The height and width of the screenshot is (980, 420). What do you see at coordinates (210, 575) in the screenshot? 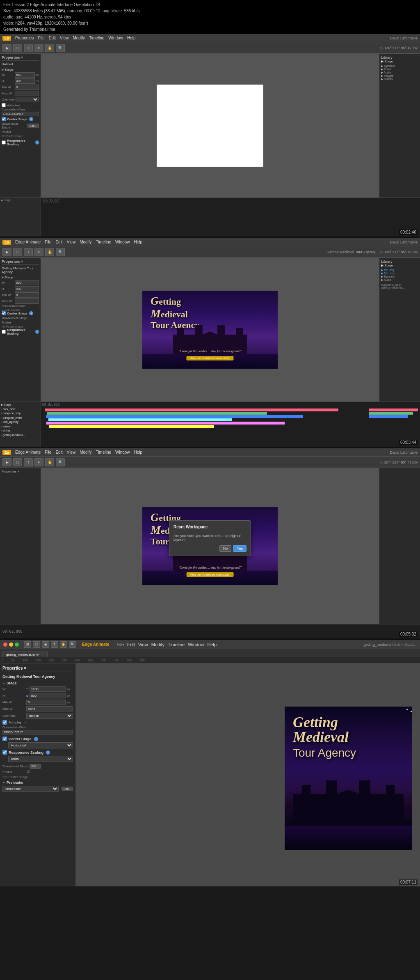
I see `medieval-btn-3: View our illuminated manuscript` at bounding box center [210, 575].